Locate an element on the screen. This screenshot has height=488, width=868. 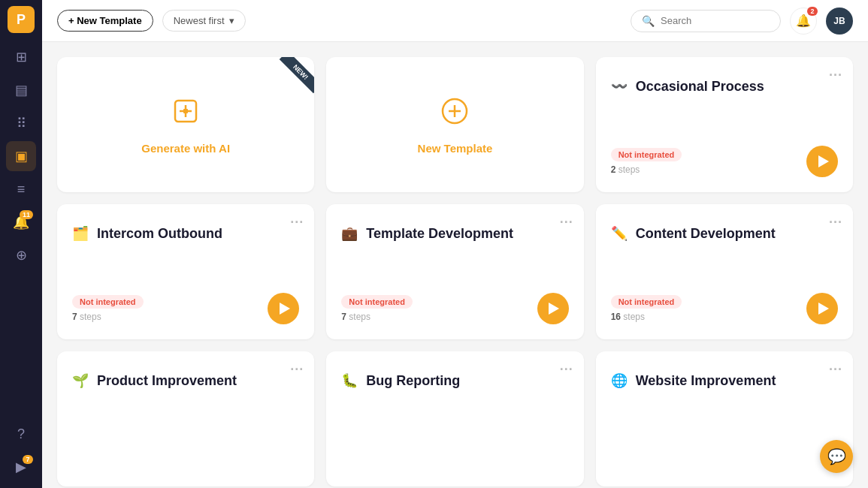
steps-label-occasional: 2 steps is located at coordinates (646, 170).